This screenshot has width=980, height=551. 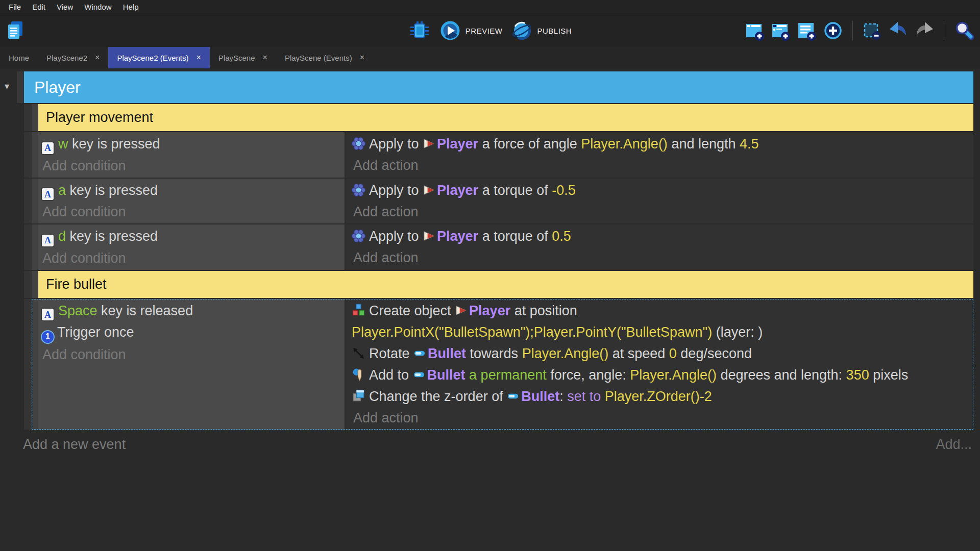 What do you see at coordinates (499, 247) in the screenshot?
I see `event-row: Ad key is pressedAdd condition Apply to …` at bounding box center [499, 247].